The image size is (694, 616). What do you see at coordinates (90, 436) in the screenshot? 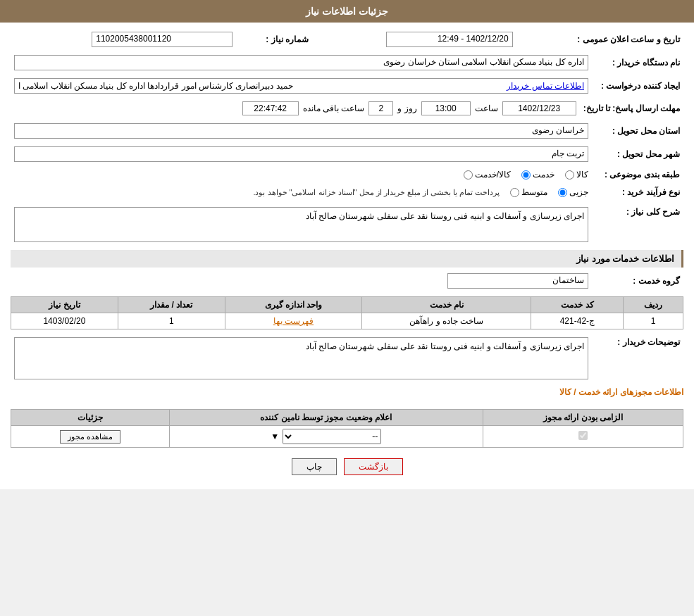
I see `perm-details-cell: مشاهده مجوز` at bounding box center [90, 436].